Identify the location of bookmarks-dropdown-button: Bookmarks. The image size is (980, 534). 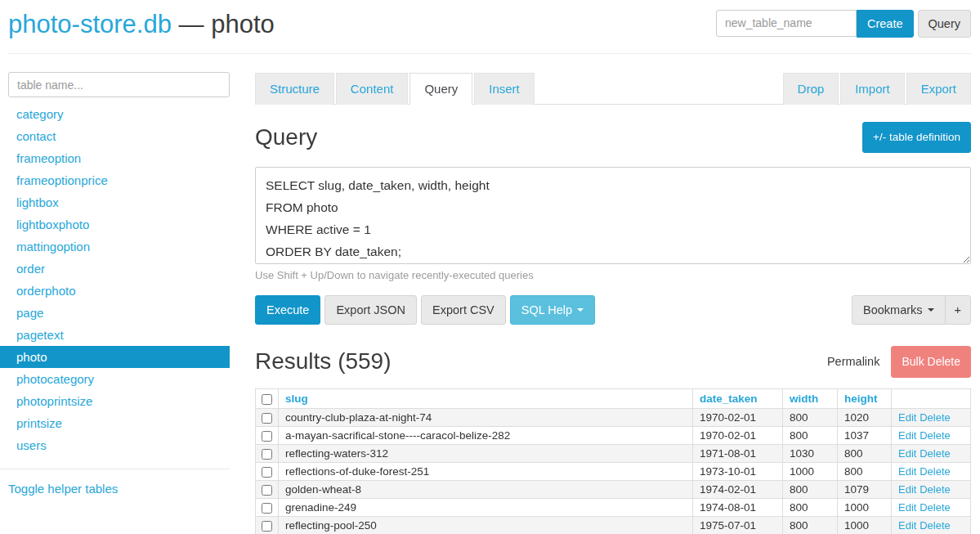
(899, 311).